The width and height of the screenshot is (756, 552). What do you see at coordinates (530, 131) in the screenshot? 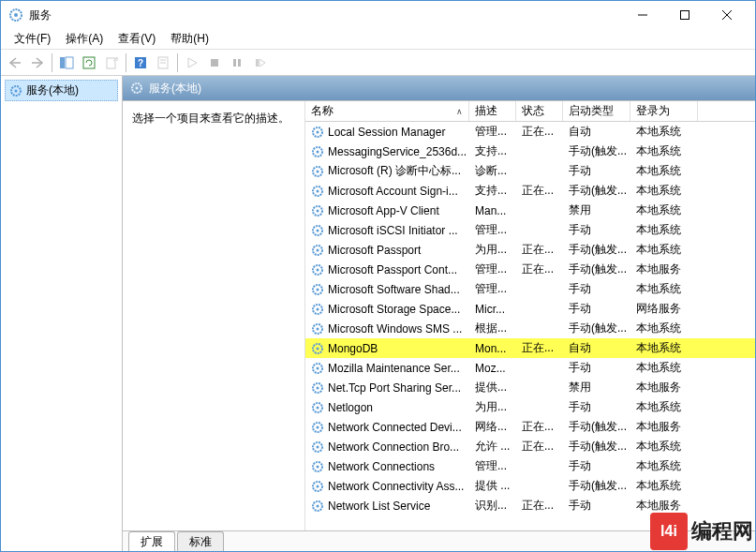
I see `service-row: Local Session Manager管理...正在...自动本地系统` at bounding box center [530, 131].